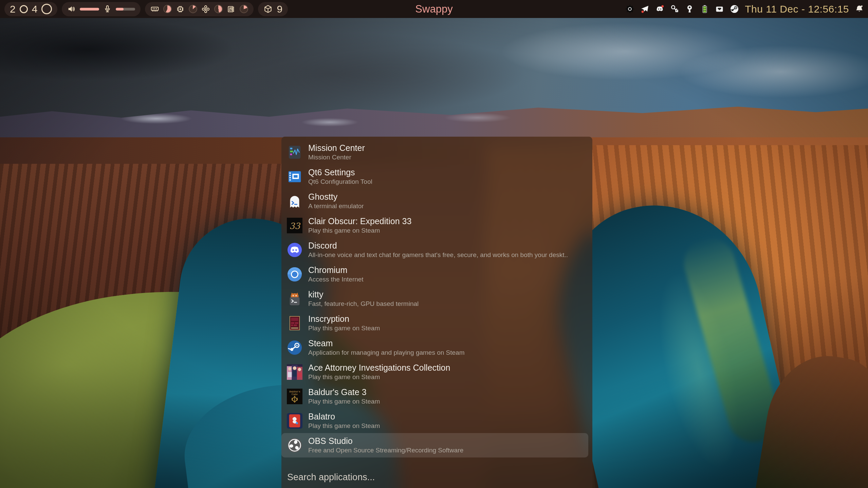 This screenshot has width=868, height=488. What do you see at coordinates (280, 9) in the screenshot?
I see `updates-count: 9` at bounding box center [280, 9].